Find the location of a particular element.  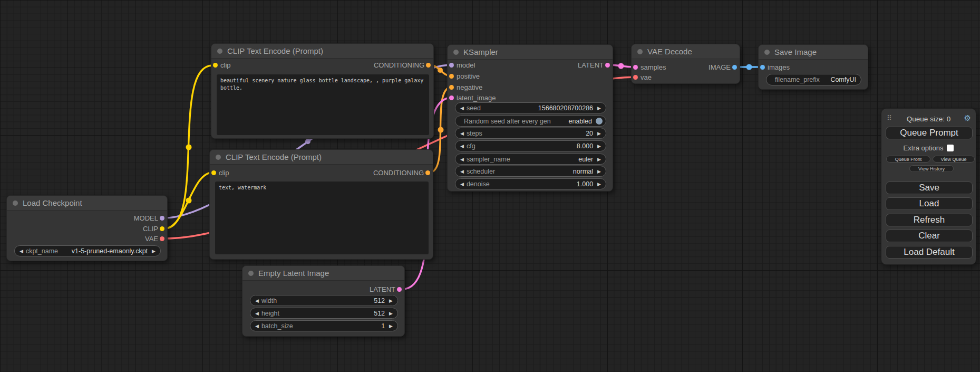

widget-value: 20 is located at coordinates (587, 133).